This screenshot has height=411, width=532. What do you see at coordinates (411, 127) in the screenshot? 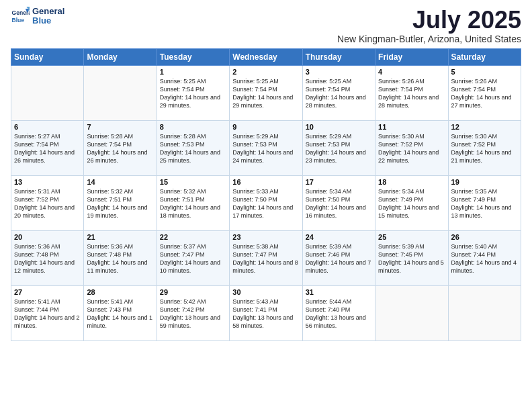
I see `day-number: 11` at bounding box center [411, 127].